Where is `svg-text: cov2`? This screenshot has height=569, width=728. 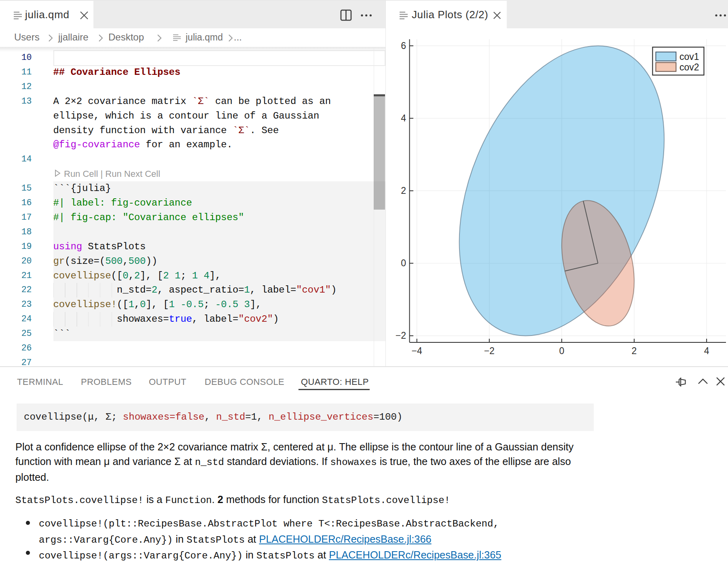
svg-text: cov2 is located at coordinates (689, 67).